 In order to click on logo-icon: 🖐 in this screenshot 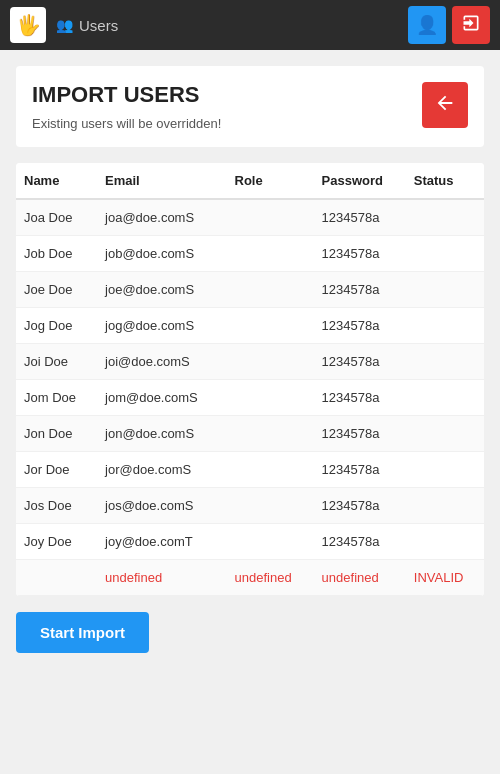, I will do `click(28, 25)`.